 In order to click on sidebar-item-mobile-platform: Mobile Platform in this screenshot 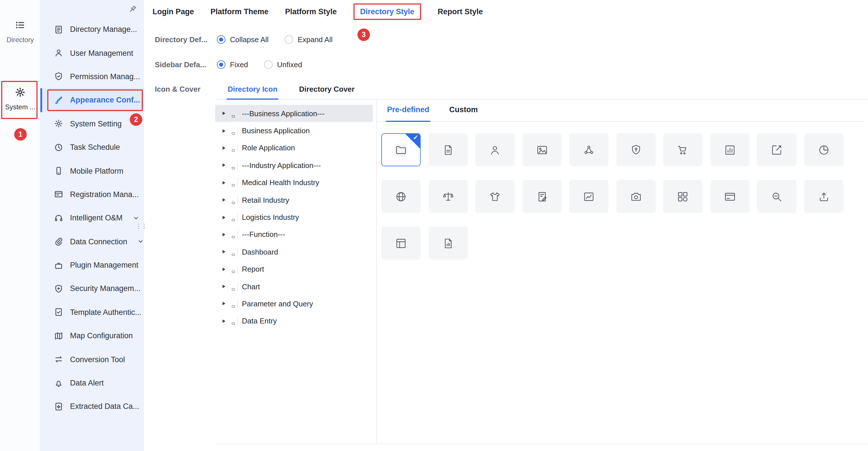, I will do `click(92, 171)`.